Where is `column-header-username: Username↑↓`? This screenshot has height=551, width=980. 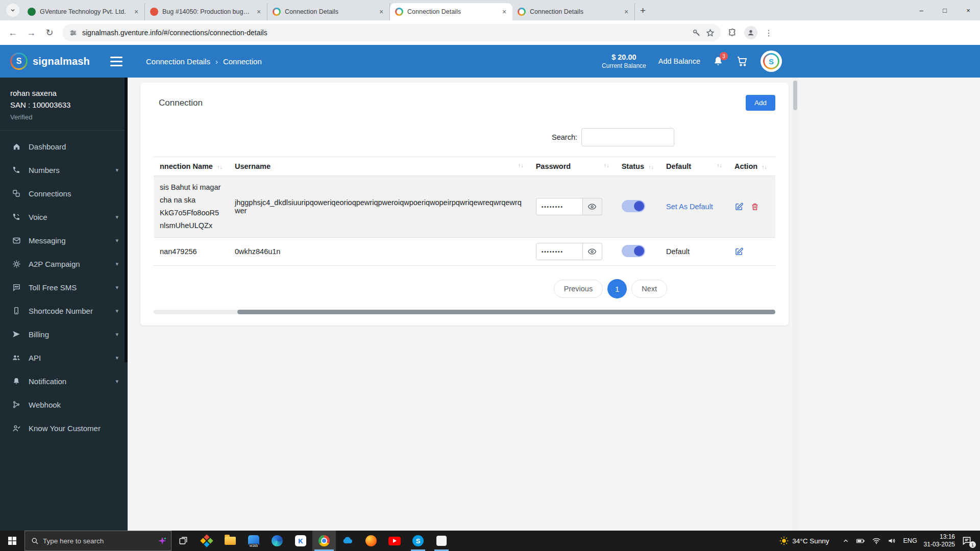
column-header-username: Username↑↓ is located at coordinates (379, 166).